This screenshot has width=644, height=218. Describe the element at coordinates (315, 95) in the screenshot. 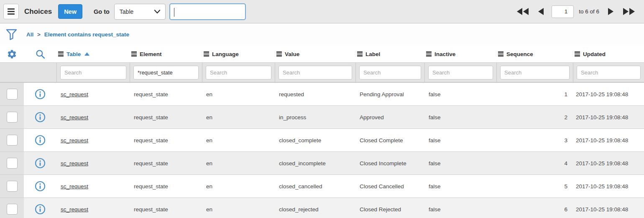

I see `cell-value: requested` at that location.